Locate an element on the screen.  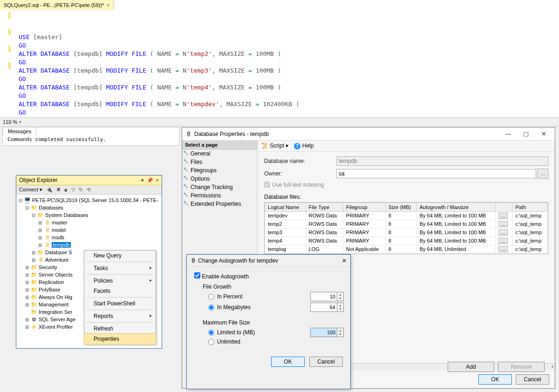
autogrowth-dialog: 🛢 Change Autogrowth for tempdev ✕ Enable… is located at coordinates (268, 322).